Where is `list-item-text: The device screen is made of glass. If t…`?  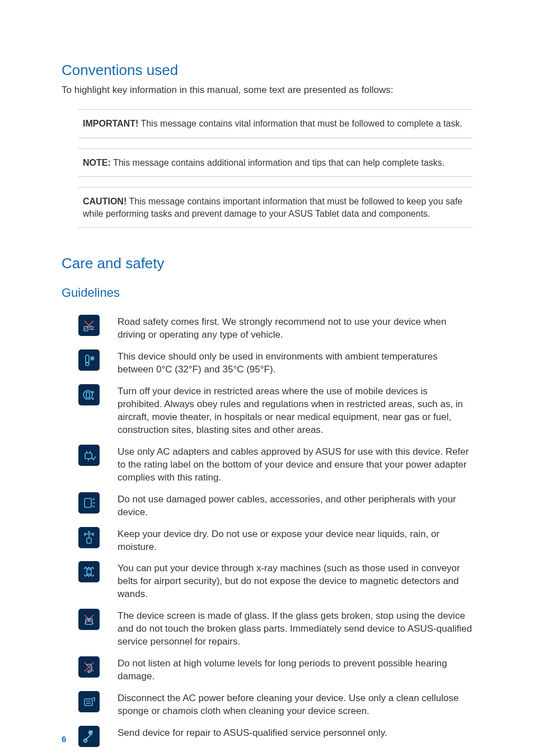
list-item-text: The device screen is made of glass. If t… is located at coordinates (295, 628).